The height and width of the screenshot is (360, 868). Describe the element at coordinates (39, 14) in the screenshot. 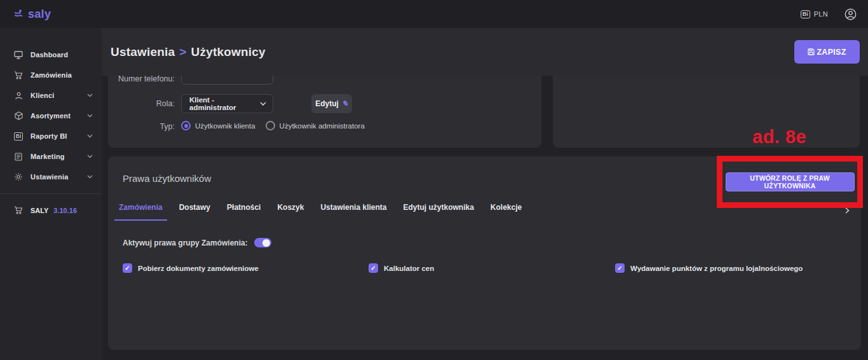

I see `logo-text: saly` at that location.